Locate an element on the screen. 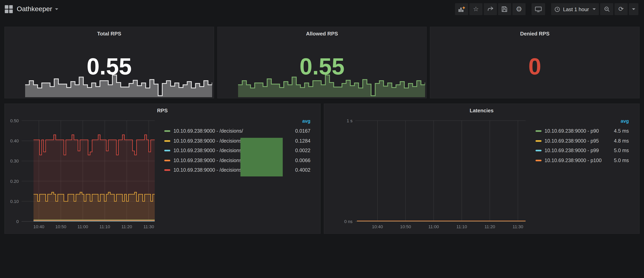 This screenshot has width=644, height=278. refresh-interval-dropdown is located at coordinates (634, 9).